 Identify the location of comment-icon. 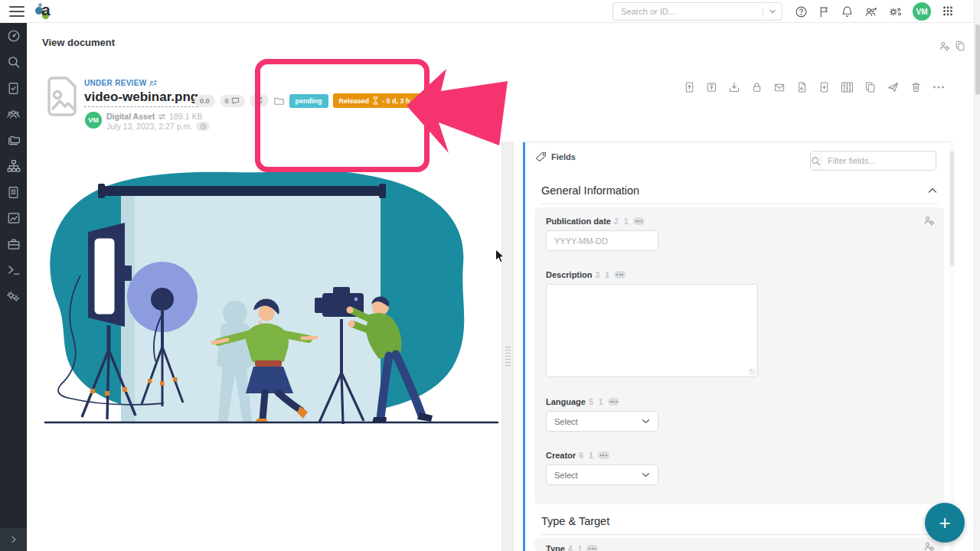
(236, 101).